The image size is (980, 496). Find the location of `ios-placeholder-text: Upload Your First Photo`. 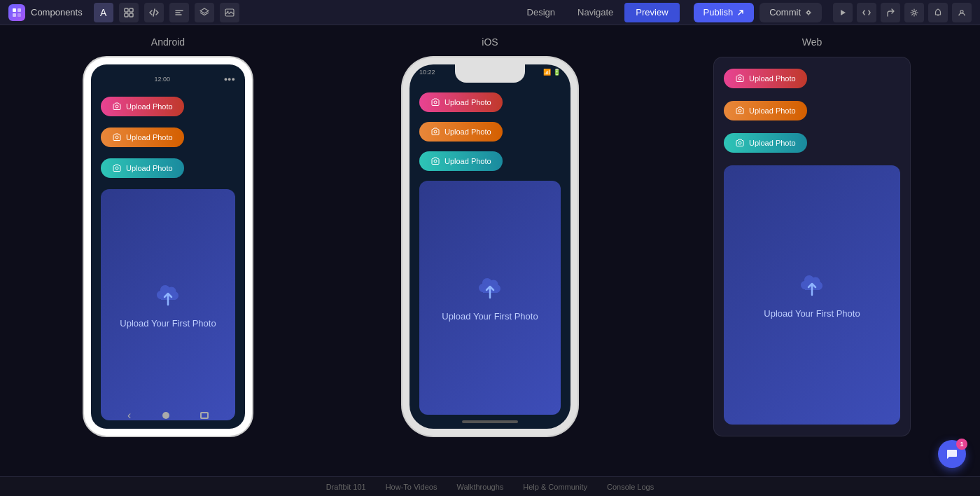

ios-placeholder-text: Upload Your First Photo is located at coordinates (490, 317).